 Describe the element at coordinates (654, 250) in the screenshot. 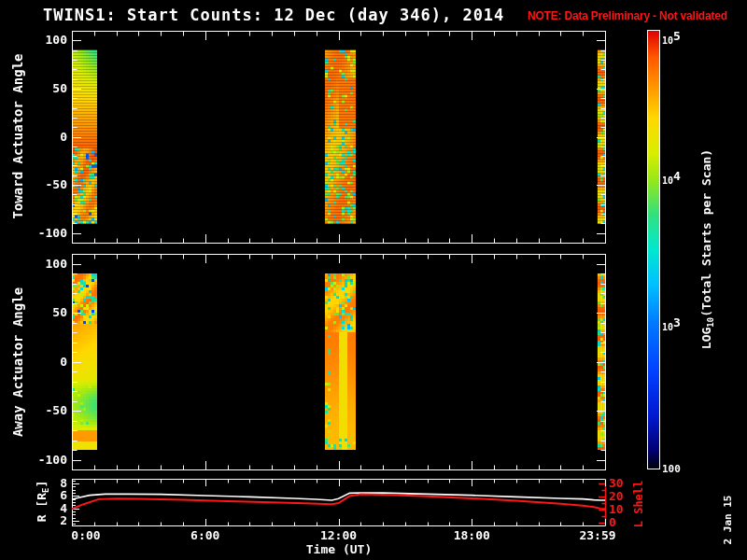

I see `colorbar` at that location.